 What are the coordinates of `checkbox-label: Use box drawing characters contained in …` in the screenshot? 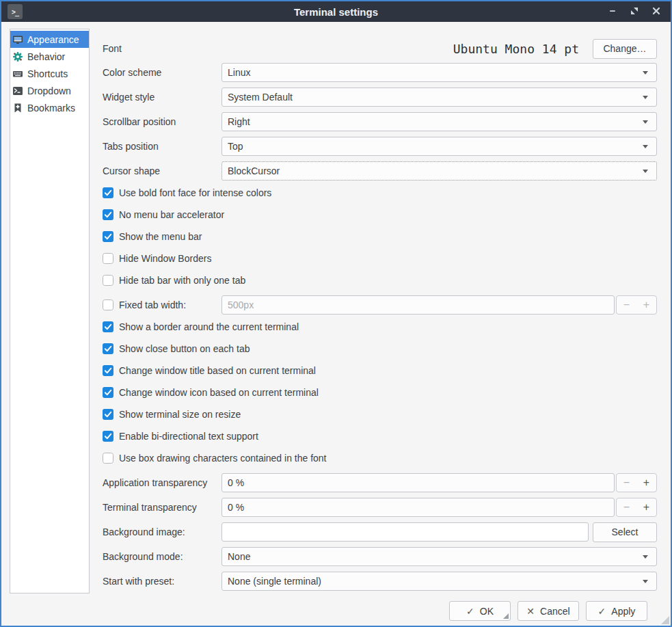 It's located at (223, 458).